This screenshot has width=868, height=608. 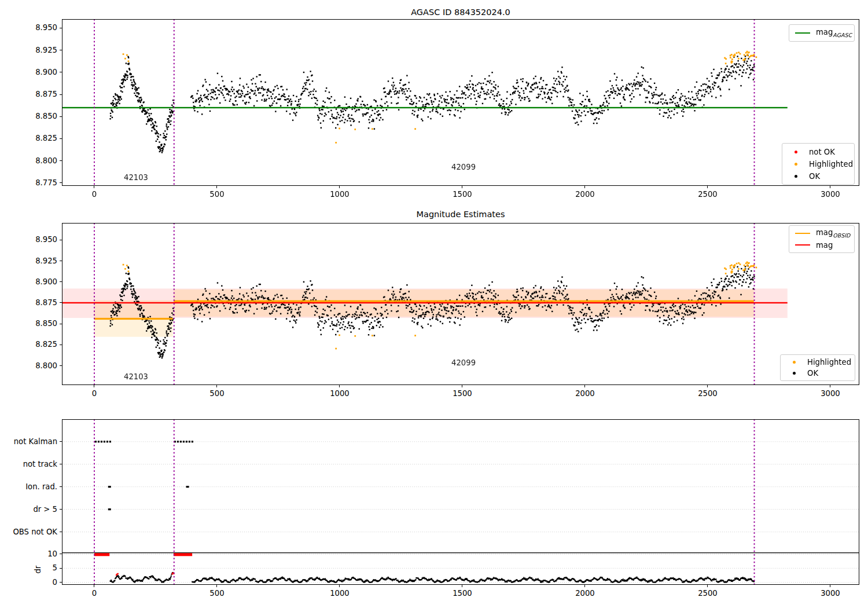 What do you see at coordinates (822, 245) in the screenshot?
I see `legend-item: mag` at bounding box center [822, 245].